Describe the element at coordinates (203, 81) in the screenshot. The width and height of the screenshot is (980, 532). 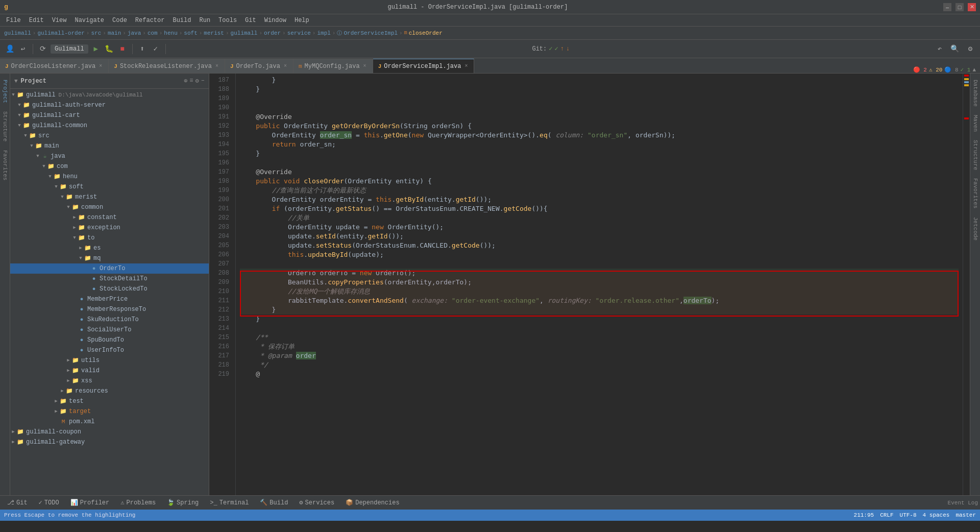
I see `hide-icon: –` at that location.